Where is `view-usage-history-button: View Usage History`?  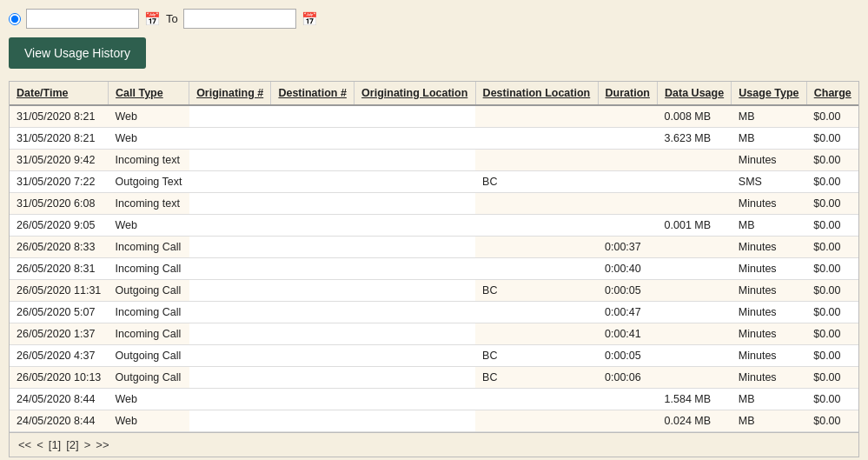
view-usage-history-button: View Usage History is located at coordinates (77, 53).